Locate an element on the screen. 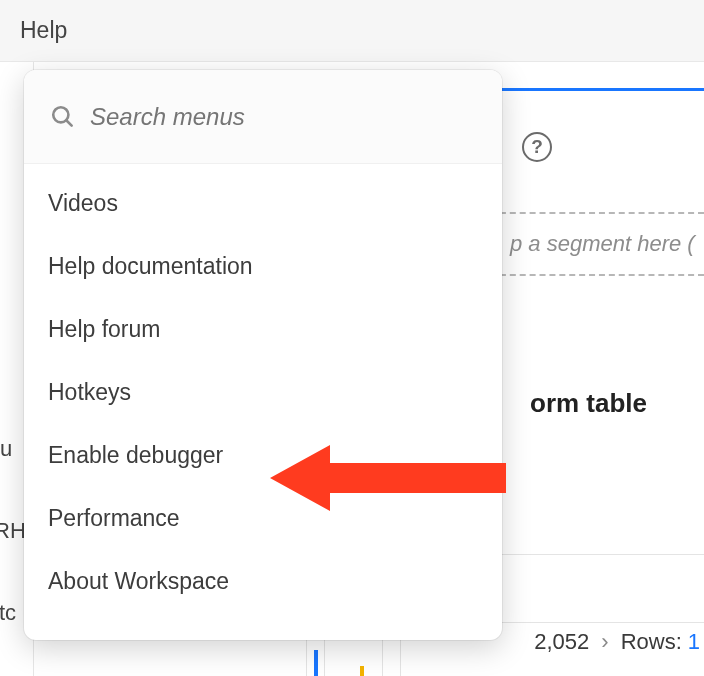  rows-label: Rows: is located at coordinates (652, 642).